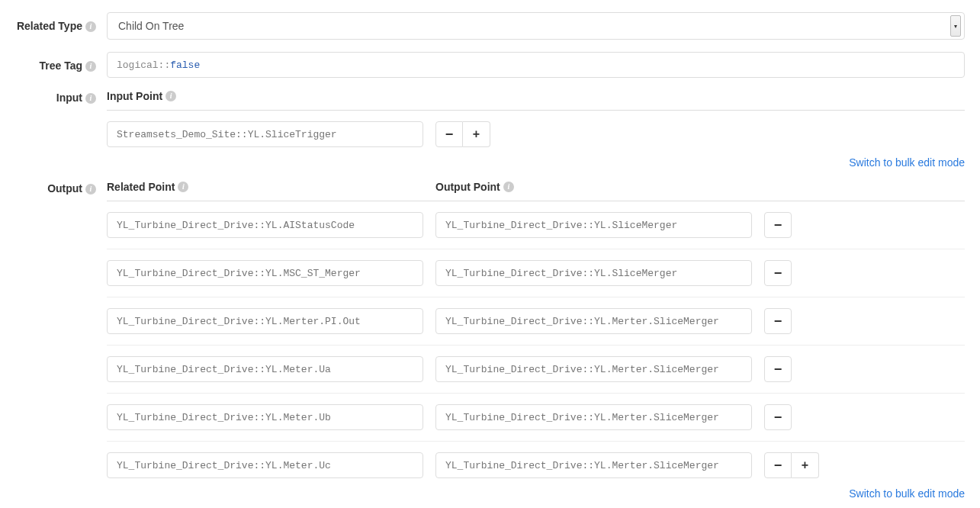 The image size is (980, 508). I want to click on related-point-header: Related Pointi, so click(265, 187).